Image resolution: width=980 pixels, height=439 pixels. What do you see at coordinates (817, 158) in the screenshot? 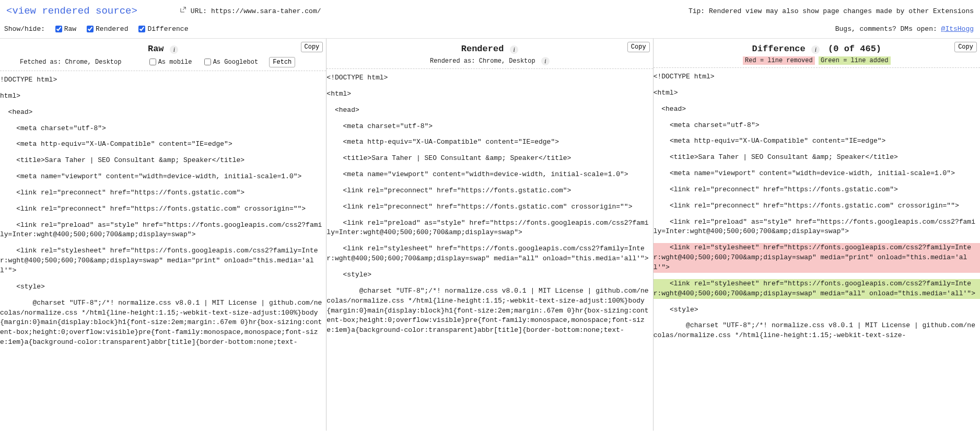
I see `diff-line: <title>Sara Taher | SEO Consultant &amp;…` at bounding box center [817, 158].